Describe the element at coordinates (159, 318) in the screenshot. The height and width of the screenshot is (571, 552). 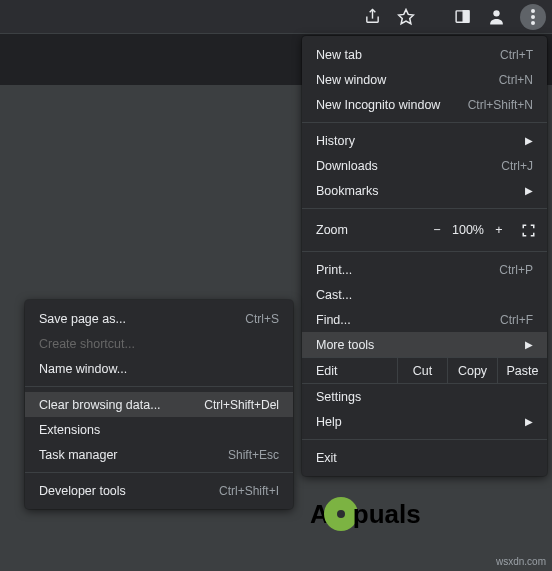
I see `submenu-save-page: Save page as... Ctrl+S` at that location.